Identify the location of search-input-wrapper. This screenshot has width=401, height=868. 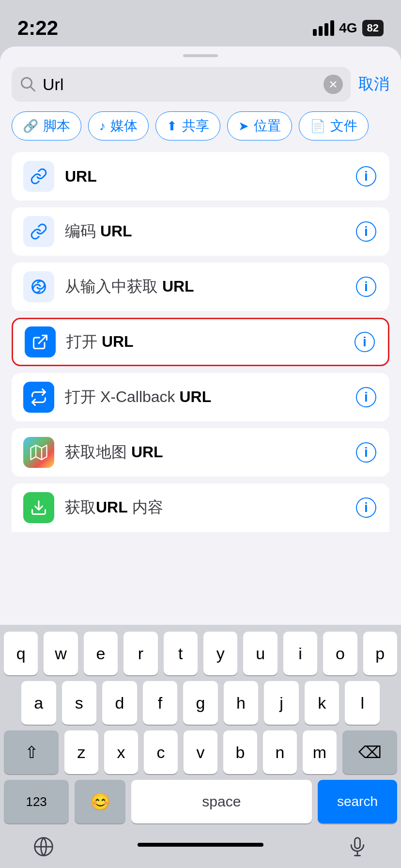
(181, 84).